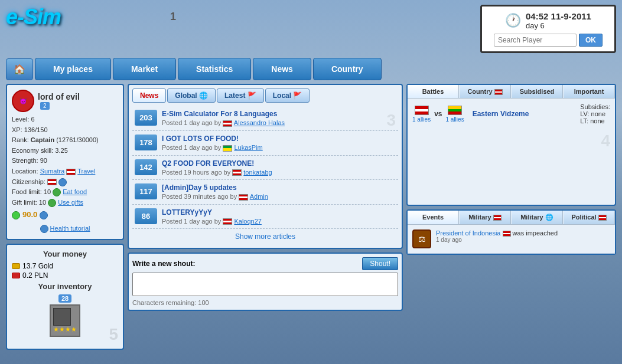 The width and height of the screenshot is (622, 364). I want to click on nav-market: Market, so click(144, 69).